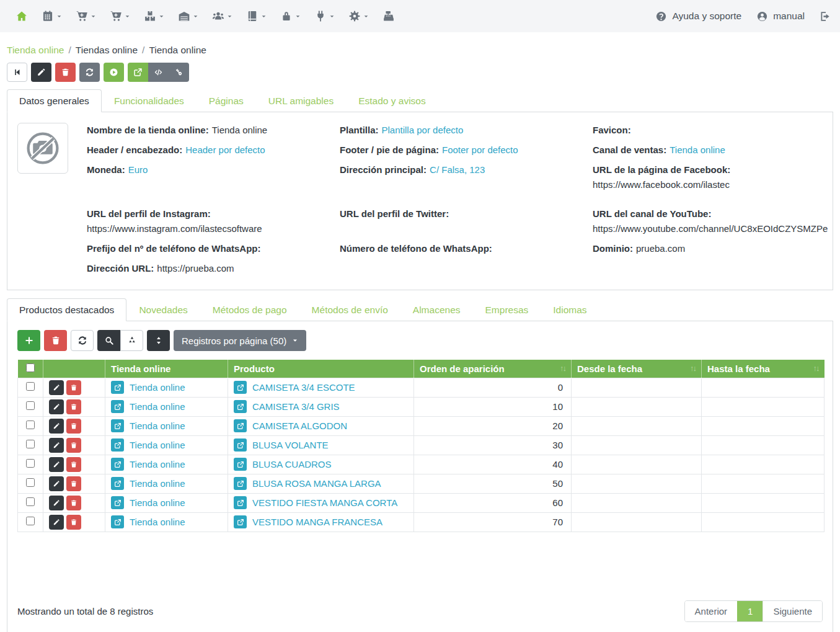  Describe the element at coordinates (304, 387) in the screenshot. I see `product-link: CAMISETA 3/4 ESCOTE` at that location.